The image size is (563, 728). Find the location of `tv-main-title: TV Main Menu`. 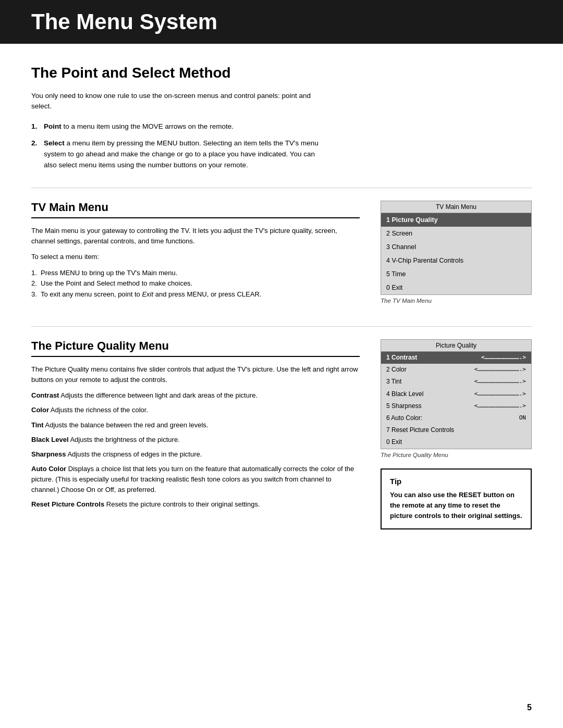

tv-main-title: TV Main Menu is located at coordinates (195, 209).